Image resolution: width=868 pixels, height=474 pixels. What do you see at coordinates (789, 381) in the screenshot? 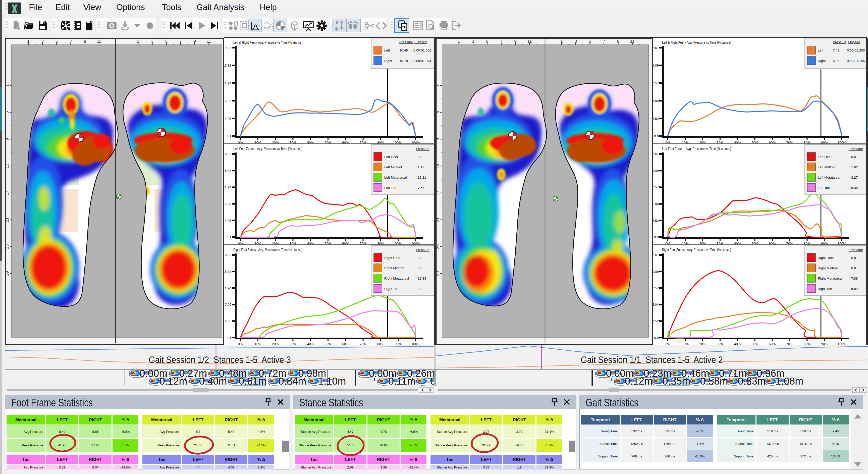
I see `svg-text: 1.08m` at bounding box center [789, 381].